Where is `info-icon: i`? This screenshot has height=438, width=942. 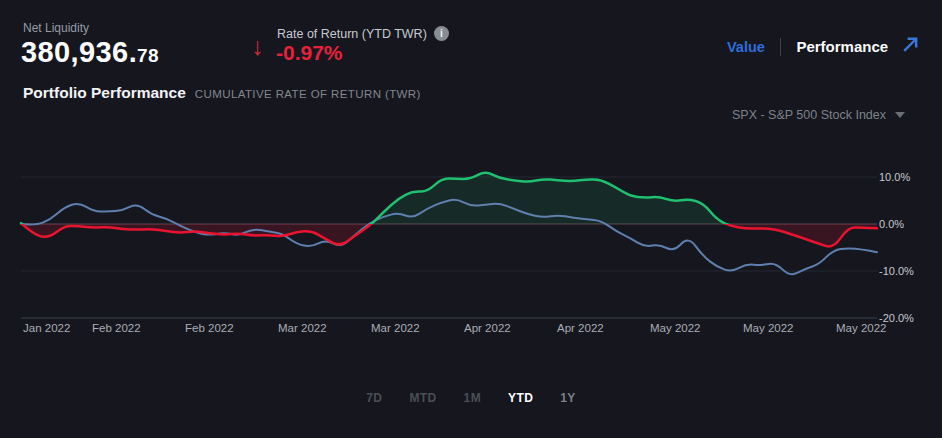
info-icon: i is located at coordinates (442, 34).